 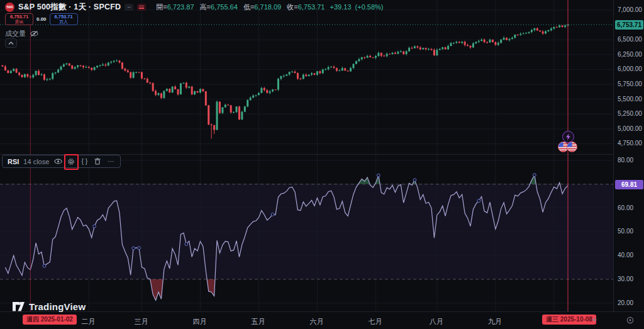 What do you see at coordinates (49, 307) in the screenshot?
I see `tradingview-logo: TradingView` at bounding box center [49, 307].